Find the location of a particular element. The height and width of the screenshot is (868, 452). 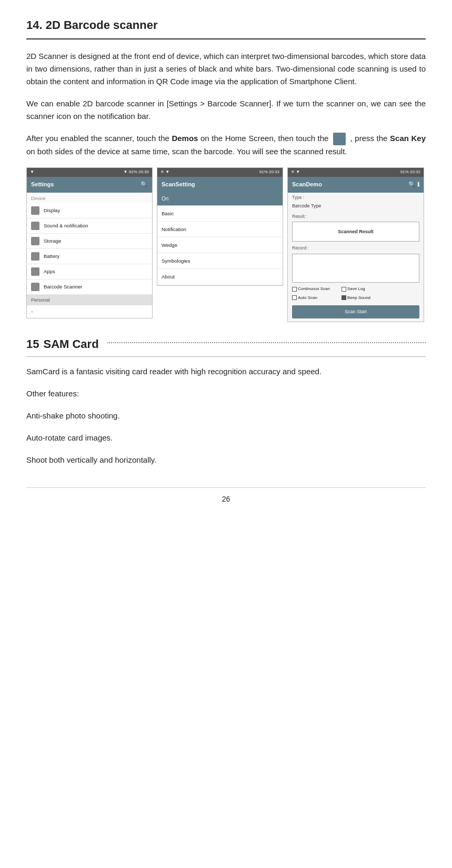

ss1-battery-label: Battery is located at coordinates (52, 256).